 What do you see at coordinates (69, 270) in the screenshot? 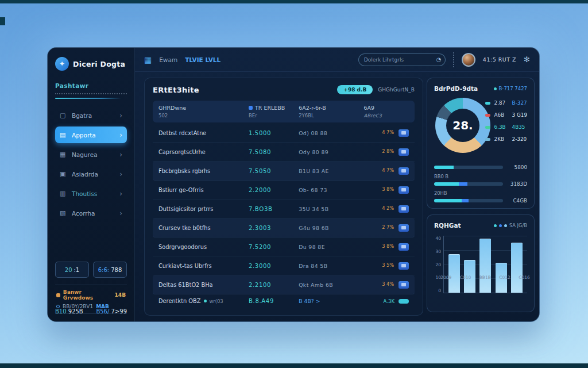
I see `stat-box-prefix: 20` at bounding box center [69, 270].